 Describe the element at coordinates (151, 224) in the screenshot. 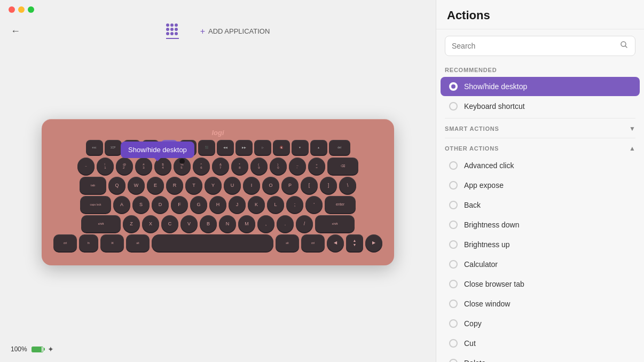

I see `key-x: X` at that location.